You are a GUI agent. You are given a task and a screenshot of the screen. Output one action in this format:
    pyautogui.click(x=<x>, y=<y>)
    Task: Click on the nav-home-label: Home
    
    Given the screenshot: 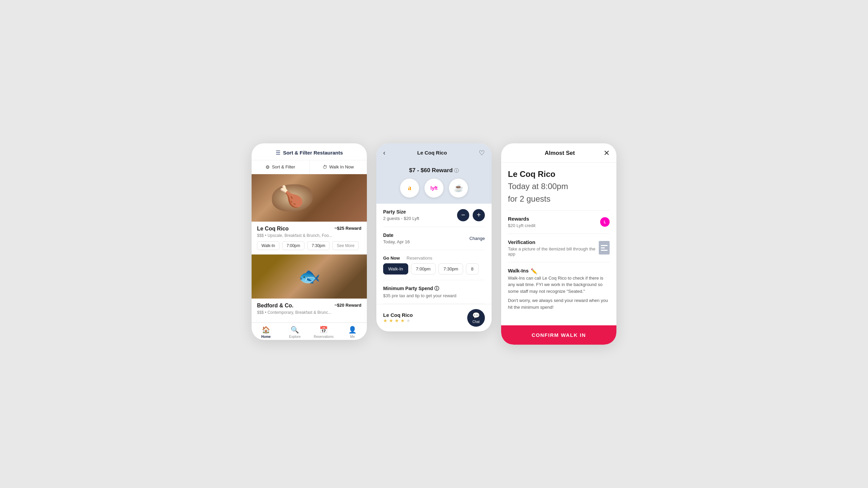 What is the action you would take?
    pyautogui.click(x=266, y=337)
    